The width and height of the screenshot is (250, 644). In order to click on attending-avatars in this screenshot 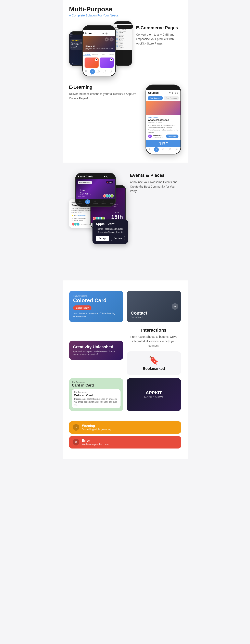, I will do `click(76, 224)`.